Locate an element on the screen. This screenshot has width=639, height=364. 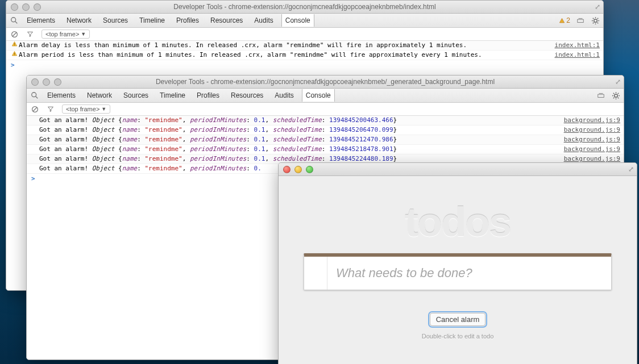
console-warning-row: Alarm period is less than minimum of 1 m… is located at coordinates (305, 56).